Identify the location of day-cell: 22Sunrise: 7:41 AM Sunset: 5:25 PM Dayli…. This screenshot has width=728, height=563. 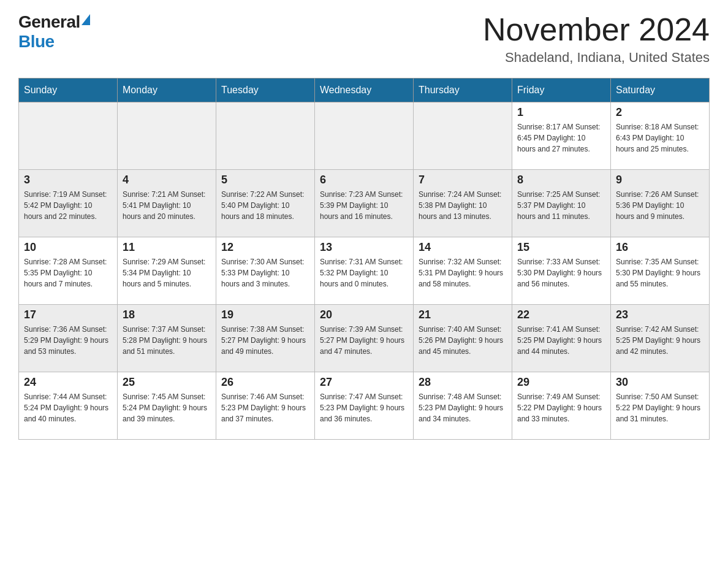
(561, 339).